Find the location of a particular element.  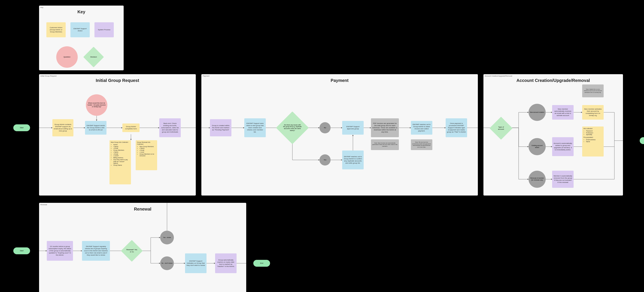

key-decision: Decision is located at coordinates (94, 57).